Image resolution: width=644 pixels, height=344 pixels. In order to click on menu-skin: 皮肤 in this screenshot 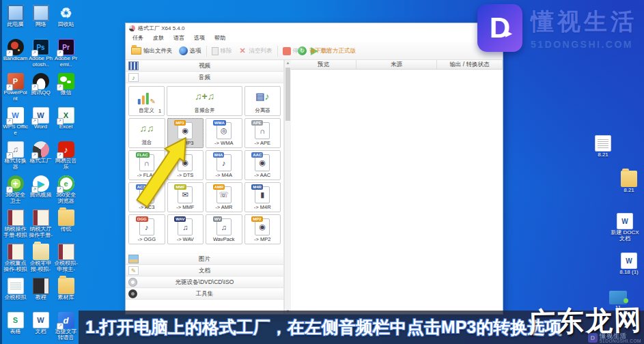, I will do `click(158, 38)`.